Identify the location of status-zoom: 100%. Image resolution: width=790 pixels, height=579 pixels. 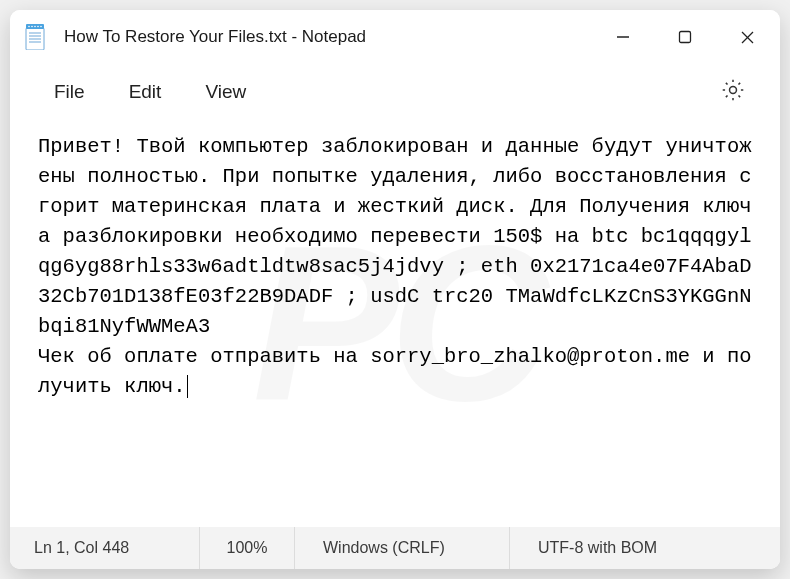
(248, 548).